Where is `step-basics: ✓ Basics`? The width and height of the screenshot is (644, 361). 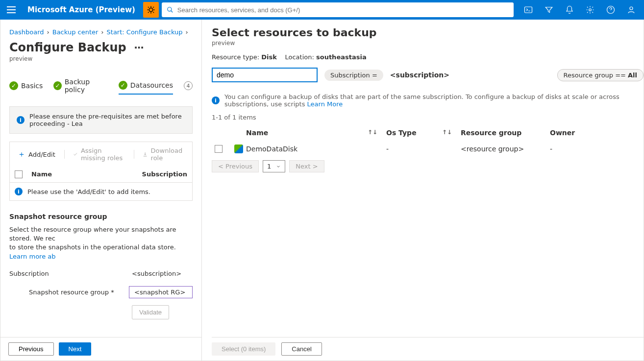 step-basics: ✓ Basics is located at coordinates (26, 87).